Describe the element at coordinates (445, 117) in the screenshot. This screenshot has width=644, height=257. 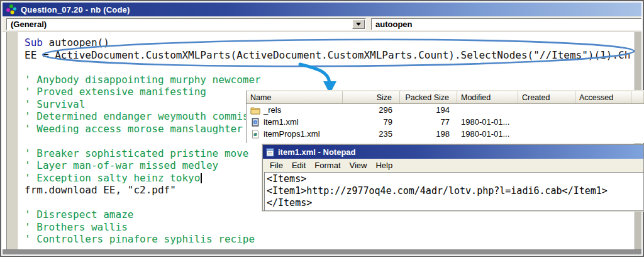
I see `archive-file-list-window: NameSizePacked SizeModifiedCreatedAccess…` at that location.